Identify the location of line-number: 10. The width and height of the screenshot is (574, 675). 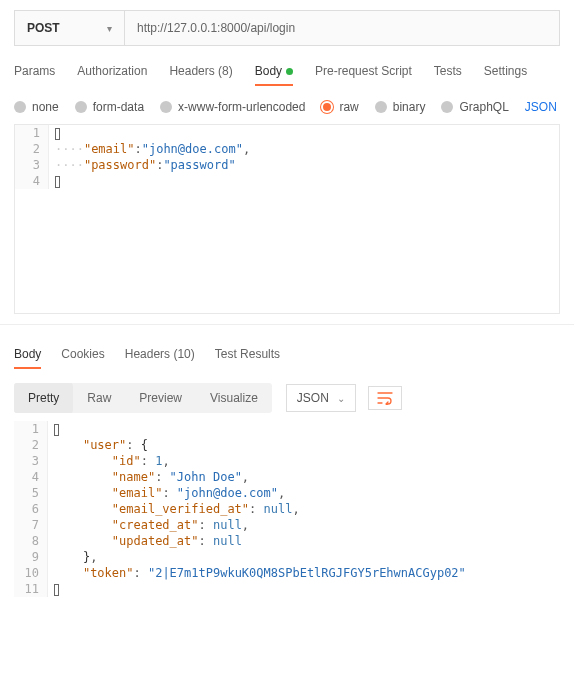
(31, 573).